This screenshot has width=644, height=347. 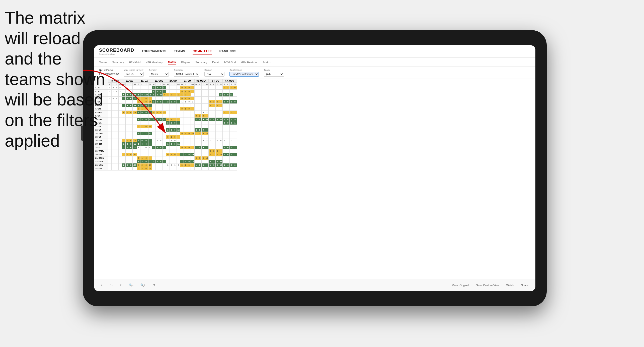 I want to click on sub-nav-players-matrix: Matrix, so click(x=267, y=62).